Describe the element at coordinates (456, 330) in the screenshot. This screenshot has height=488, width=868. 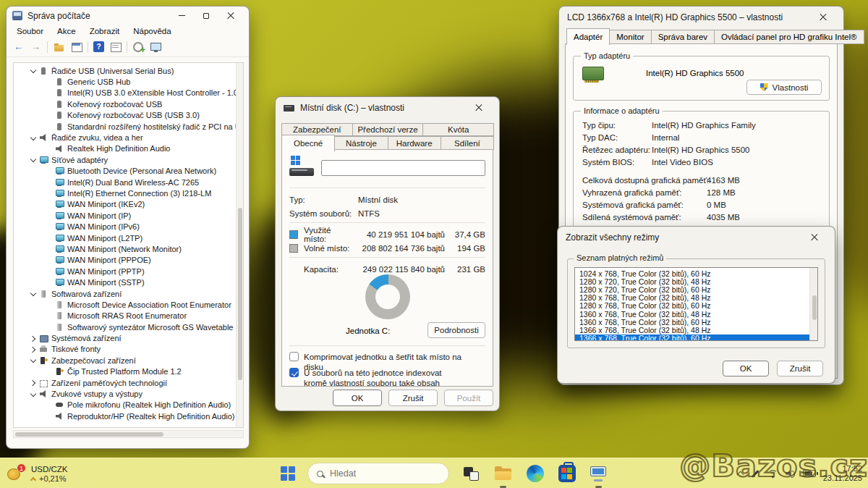
I see `details-button: Podrobnosti` at that location.